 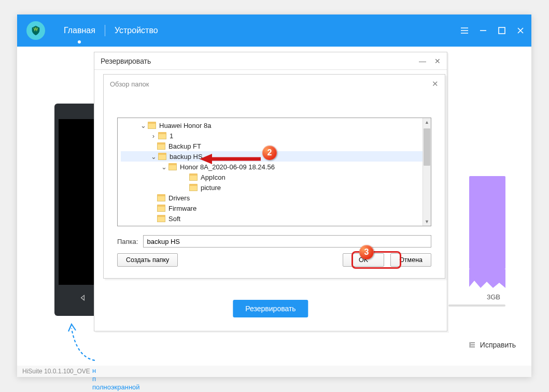 I want to click on folder-path-row: Папка:, so click(x=274, y=241).